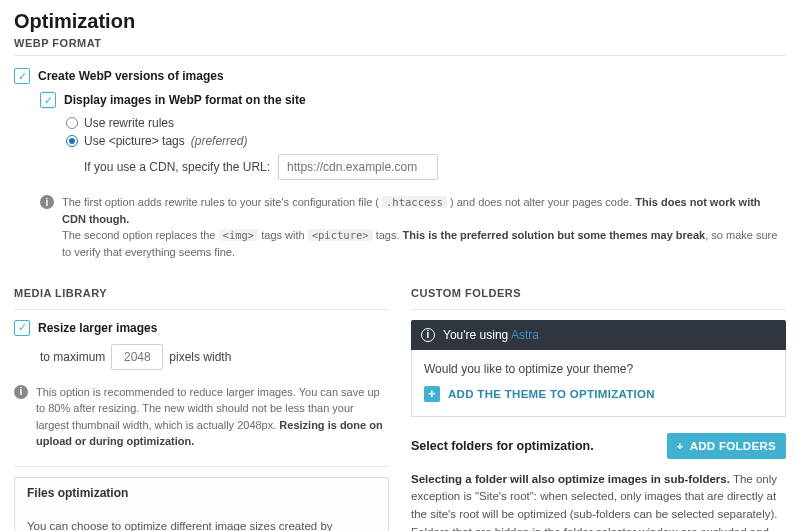  What do you see at coordinates (598, 335) in the screenshot?
I see `theme-bar: i You're using Astra` at bounding box center [598, 335].